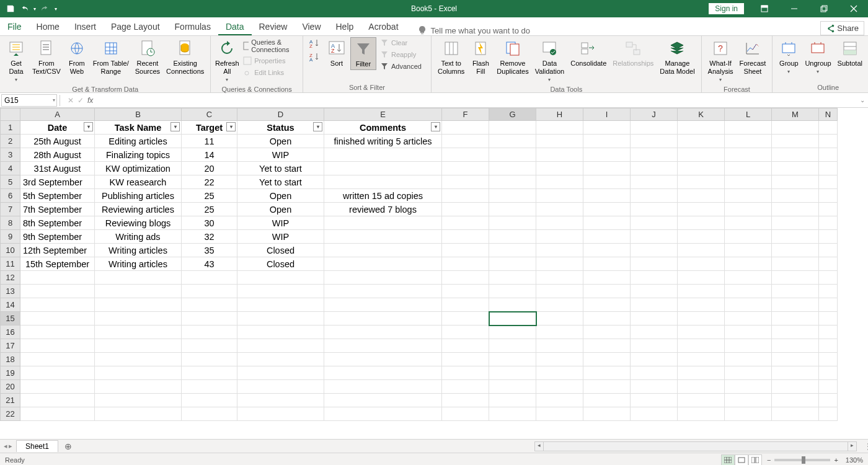 This screenshot has width=868, height=465. What do you see at coordinates (850, 53) in the screenshot?
I see `subtotal-button: Subtotal` at bounding box center [850, 53].